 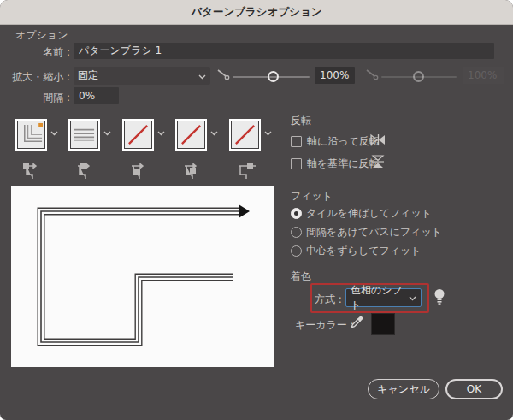 I want to click on slider-fixed-icon, so click(x=223, y=75).